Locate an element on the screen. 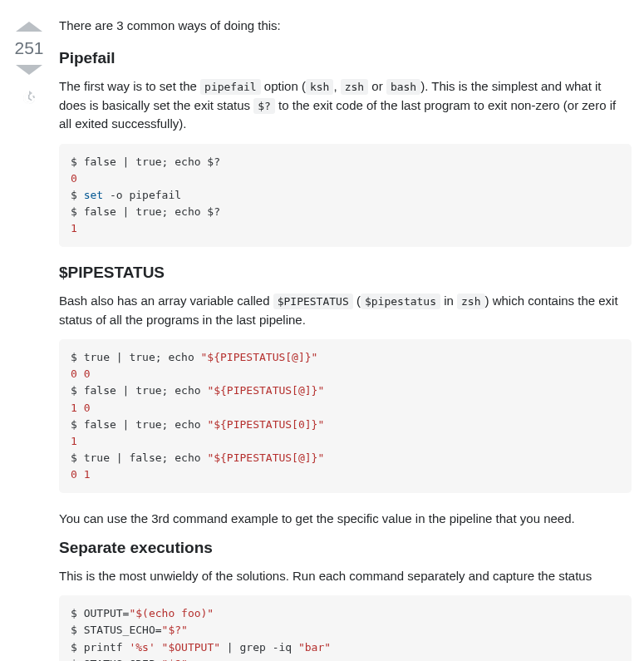  code-block-separate: $ OUTPUT="$(echo foo)" $ STATUS_ECHO="$?… is located at coordinates (346, 629).